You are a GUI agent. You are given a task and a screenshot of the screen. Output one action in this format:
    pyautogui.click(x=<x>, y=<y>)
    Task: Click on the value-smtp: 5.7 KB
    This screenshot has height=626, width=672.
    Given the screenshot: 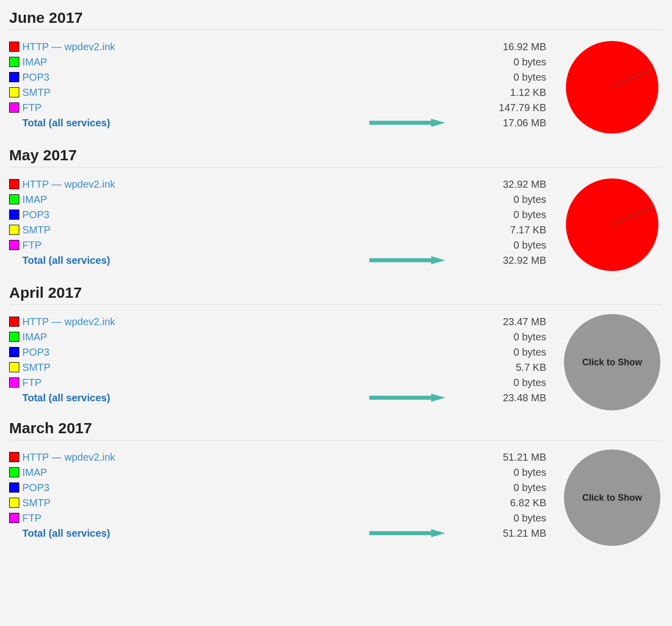 What is the action you would take?
    pyautogui.click(x=390, y=367)
    